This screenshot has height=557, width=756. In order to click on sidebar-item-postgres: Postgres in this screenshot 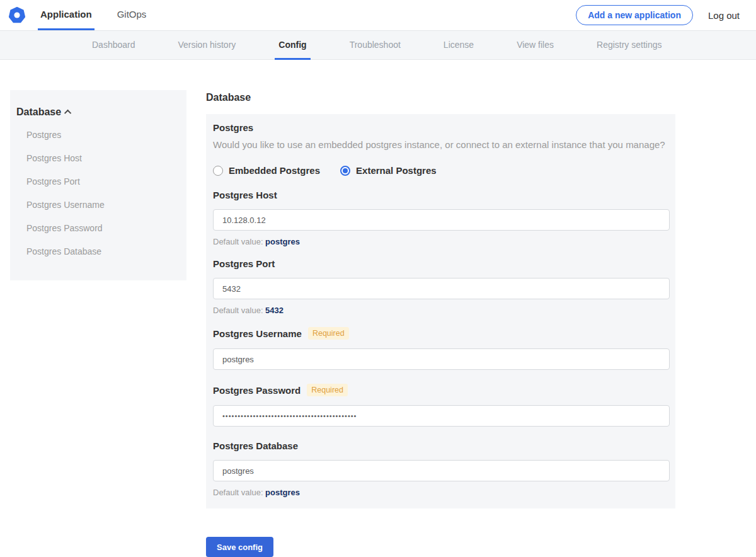, I will do `click(94, 135)`.